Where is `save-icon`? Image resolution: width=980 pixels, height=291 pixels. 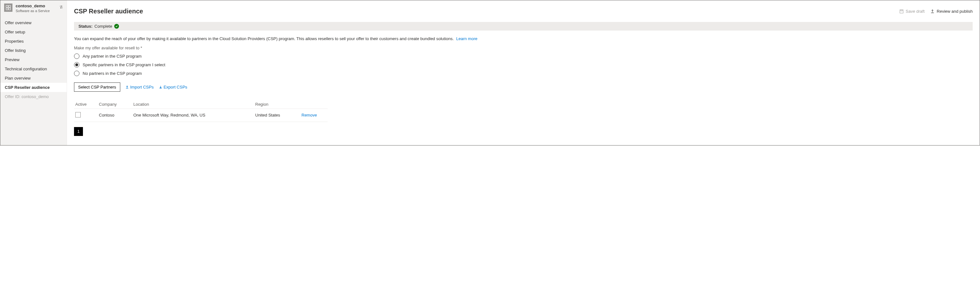
save-icon is located at coordinates (902, 11).